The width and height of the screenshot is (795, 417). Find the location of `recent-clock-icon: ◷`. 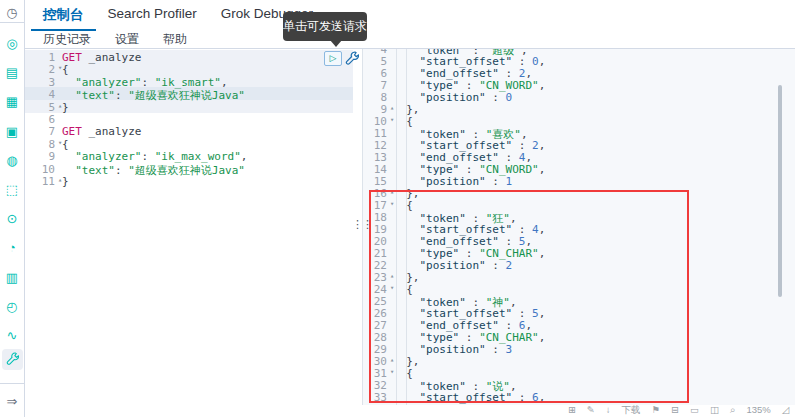

recent-clock-icon: ◷ is located at coordinates (12, 13).